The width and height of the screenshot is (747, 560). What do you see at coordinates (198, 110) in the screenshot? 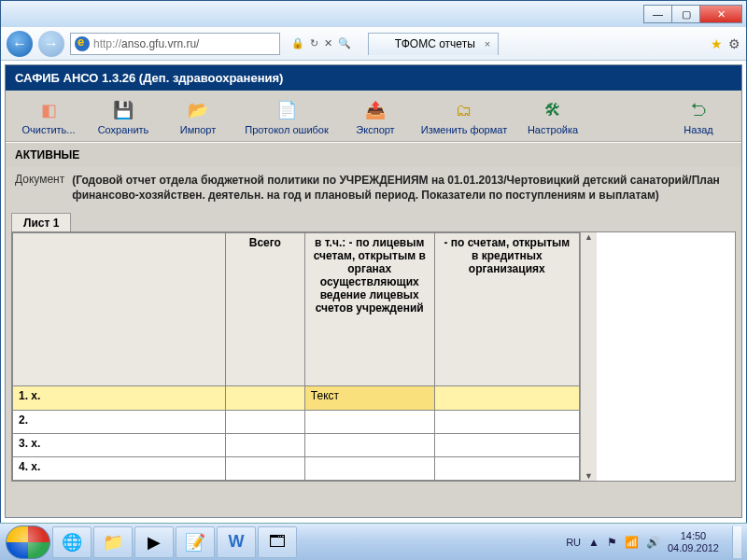
I see `import-icon: 📂` at bounding box center [198, 110].